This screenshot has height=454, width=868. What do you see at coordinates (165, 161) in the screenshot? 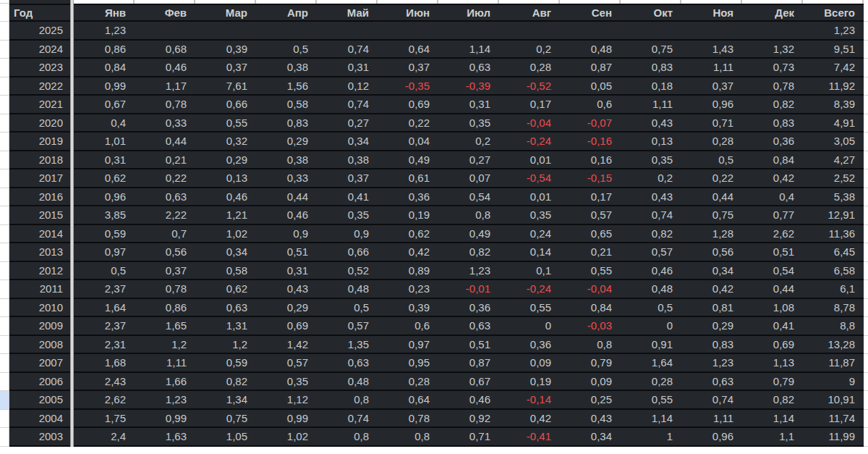
I see `value-cell: 0,21` at bounding box center [165, 161].